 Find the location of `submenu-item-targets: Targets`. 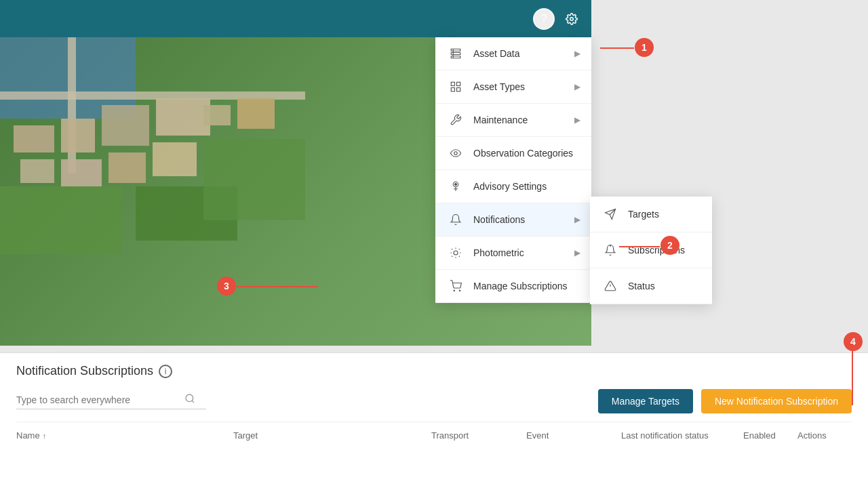

submenu-item-targets: Targets is located at coordinates (651, 214).